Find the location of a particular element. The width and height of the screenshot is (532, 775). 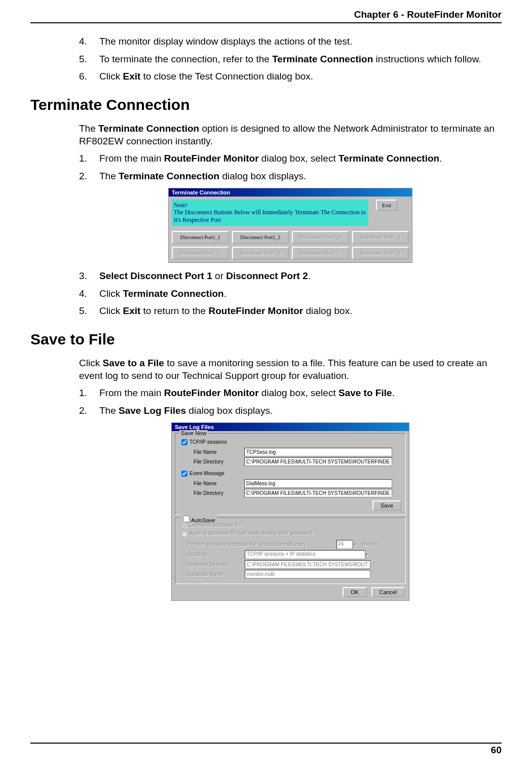

disconnect-port-5: Disconnect Port1_5 is located at coordinates (201, 253).